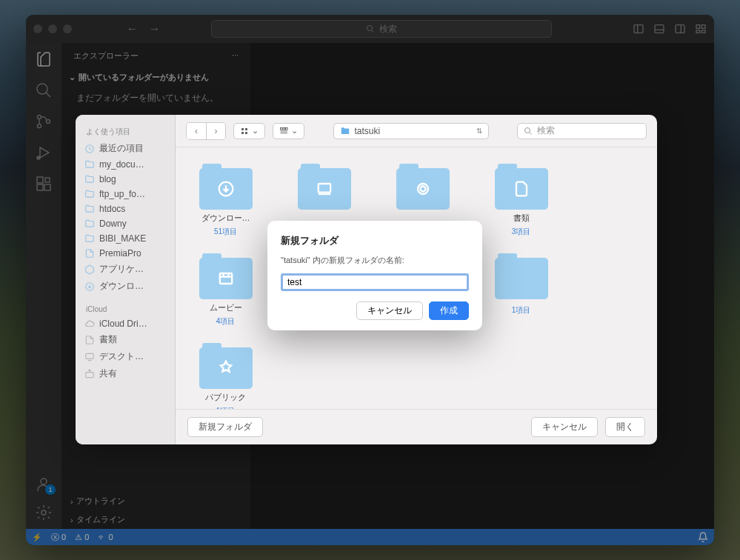 This screenshot has width=740, height=560. What do you see at coordinates (625, 427) in the screenshot?
I see `open-button: 開く` at bounding box center [625, 427].